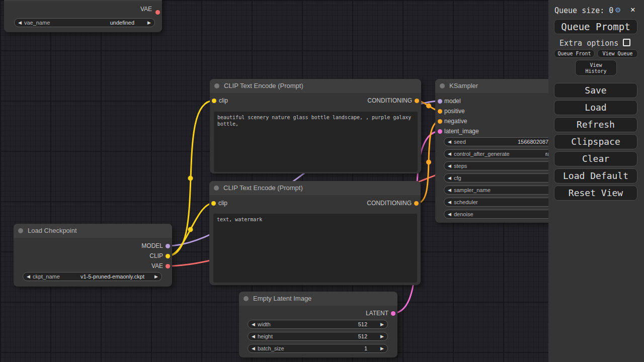 This screenshot has width=644, height=362. What do you see at coordinates (584, 11) in the screenshot?
I see `queue-size-label: Queue size: 0` at bounding box center [584, 11].